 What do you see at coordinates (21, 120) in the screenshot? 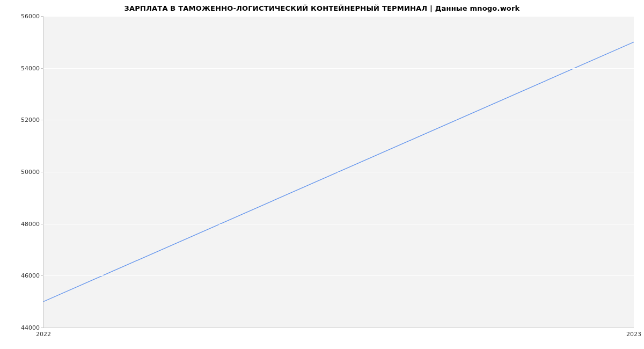
I see `y-tick-label: 52000` at bounding box center [21, 120].